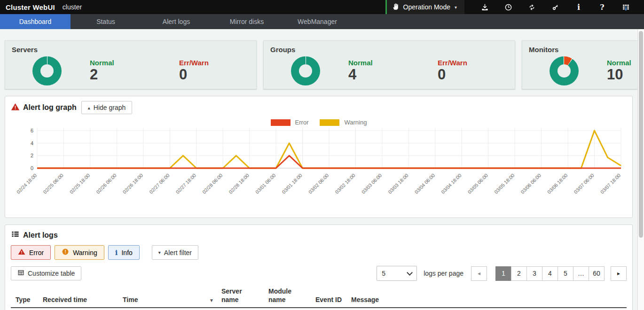 Image resolution: width=644 pixels, height=310 pixels. What do you see at coordinates (247, 22) in the screenshot?
I see `tab-mirror-disks: Mirror disks` at bounding box center [247, 22].